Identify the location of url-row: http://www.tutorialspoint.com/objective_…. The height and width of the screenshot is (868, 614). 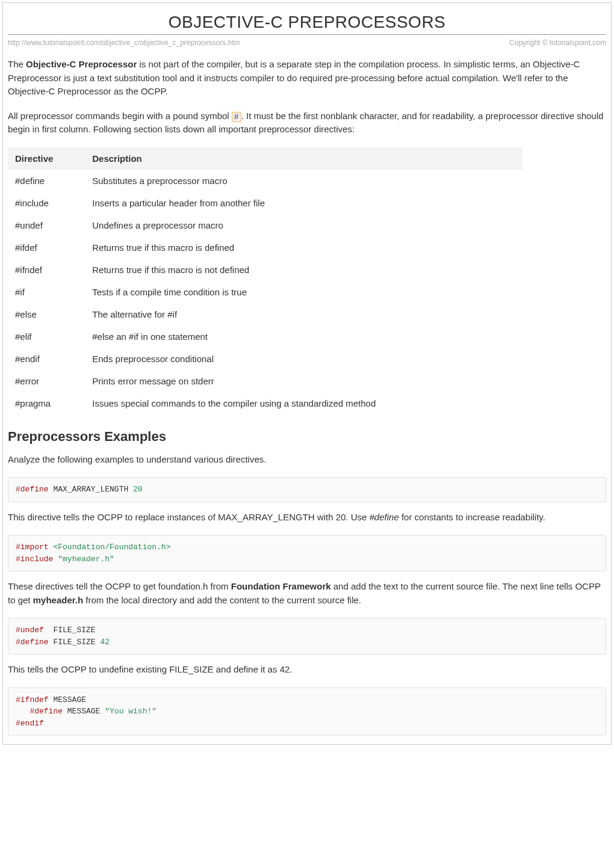
(307, 48).